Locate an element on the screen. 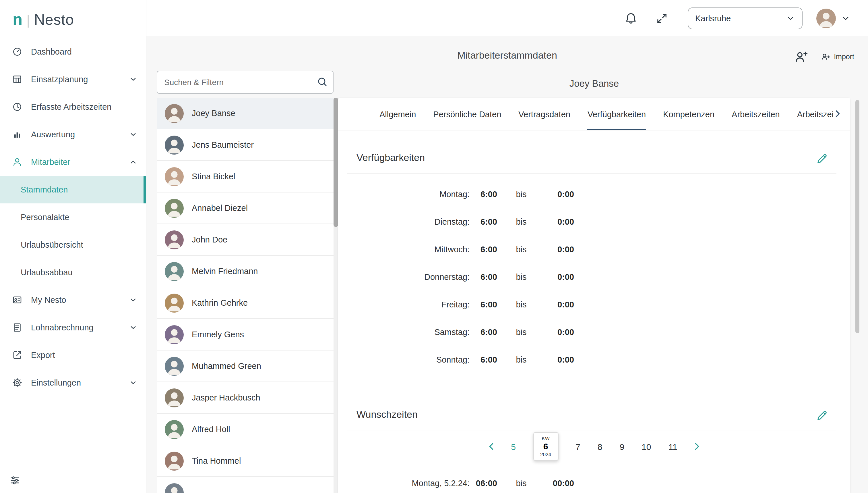 This screenshot has width=868, height=493. sidebar-item-einsatzplanung: Einsatzplanung is located at coordinates (73, 79).